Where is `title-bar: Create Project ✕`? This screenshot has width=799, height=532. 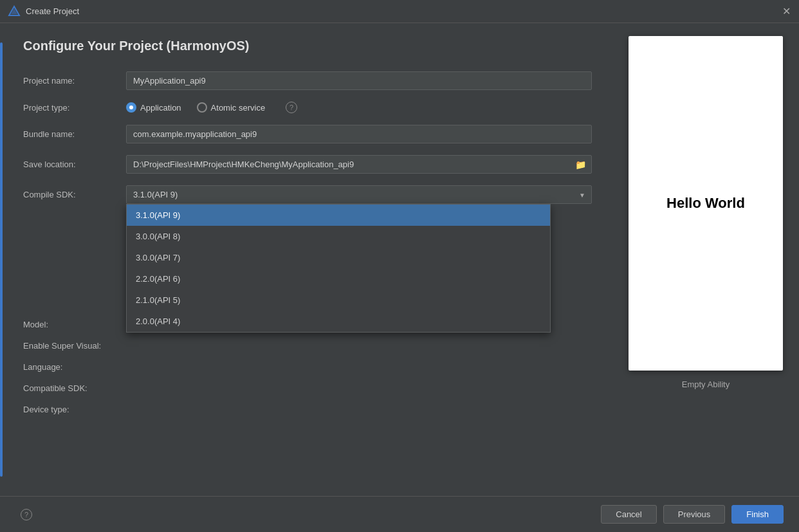 title-bar: Create Project ✕ is located at coordinates (400, 12).